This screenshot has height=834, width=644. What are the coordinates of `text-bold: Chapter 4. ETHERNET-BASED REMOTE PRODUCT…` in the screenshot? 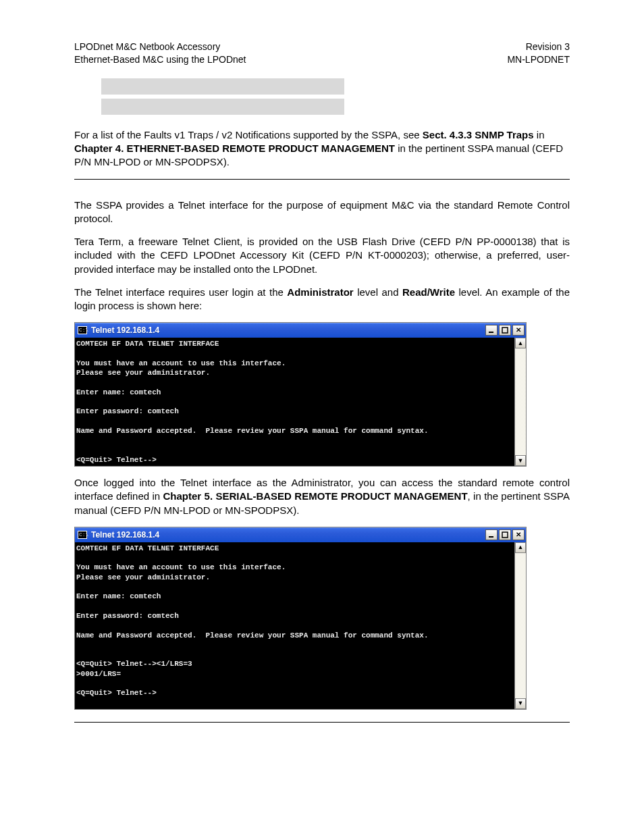 It's located at (235, 149).